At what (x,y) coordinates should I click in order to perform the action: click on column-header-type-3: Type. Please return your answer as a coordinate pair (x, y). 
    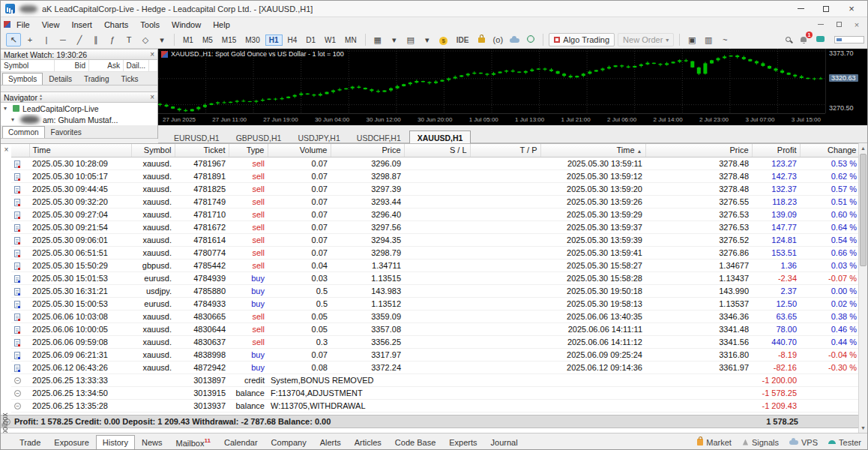
    Looking at the image, I should click on (248, 150).